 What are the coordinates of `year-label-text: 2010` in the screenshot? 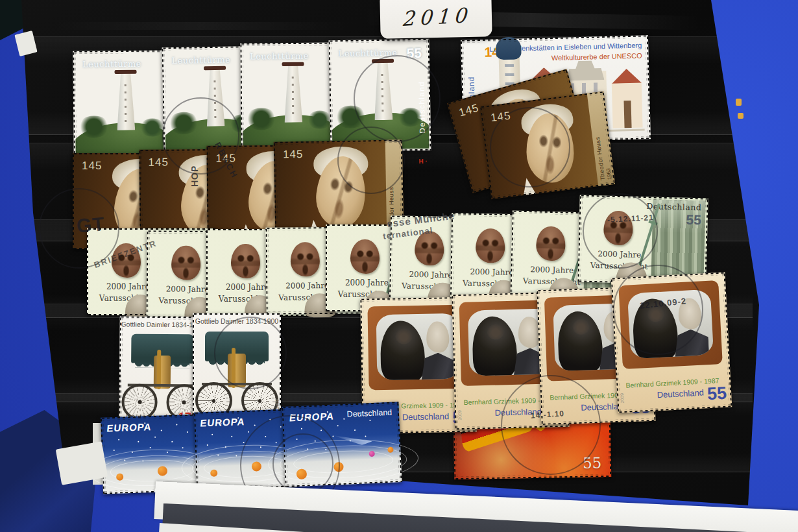 It's located at (436, 17).